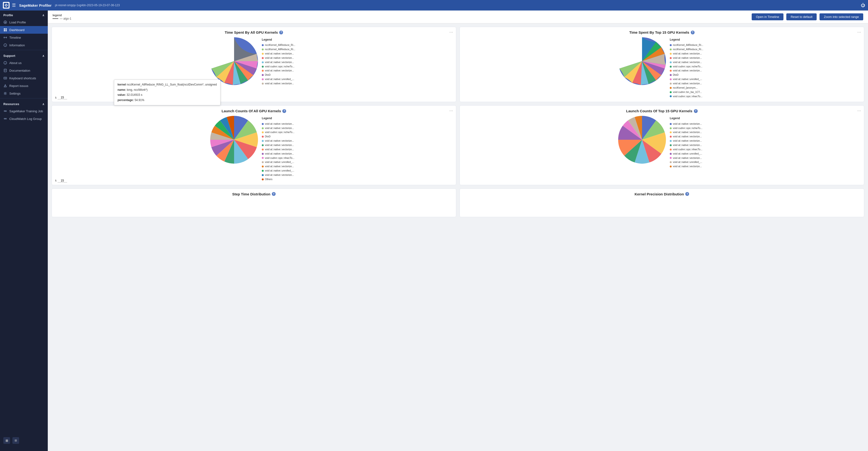 The image size is (868, 451). Describe the element at coordinates (662, 32) in the screenshot. I see `chart2-title: Time Spent By Top 15 GPU Kernels ?` at that location.